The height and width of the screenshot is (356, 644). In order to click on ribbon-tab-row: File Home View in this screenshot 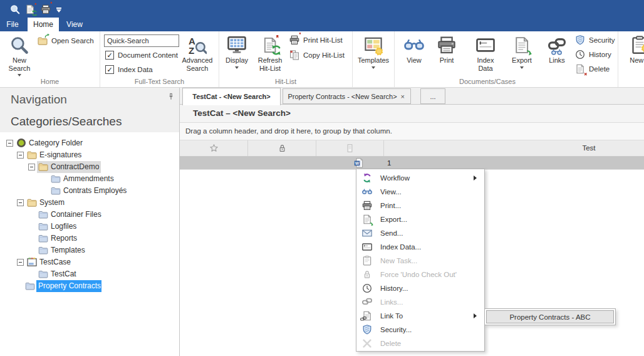, I will do `click(322, 24)`.